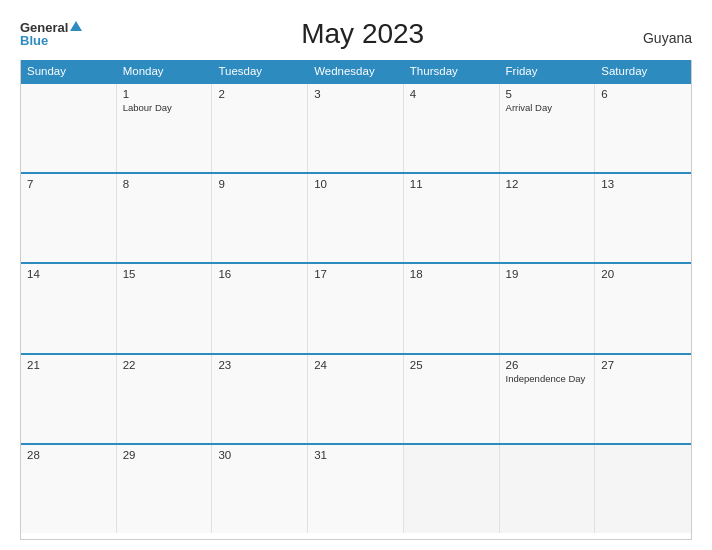 The height and width of the screenshot is (550, 712). What do you see at coordinates (548, 308) in the screenshot?
I see `day-cell: 19` at bounding box center [548, 308].